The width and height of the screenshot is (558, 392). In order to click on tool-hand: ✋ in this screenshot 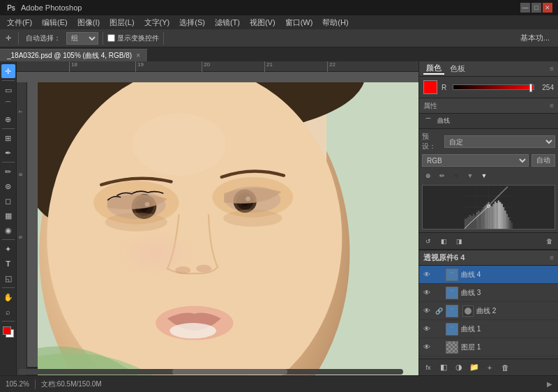, I will do `click(8, 297)`.